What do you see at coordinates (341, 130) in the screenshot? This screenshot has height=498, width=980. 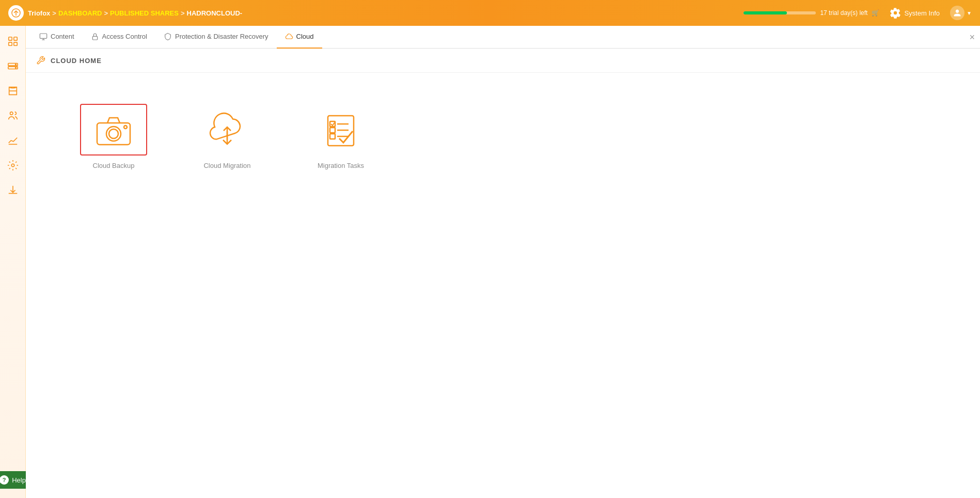 I see `migration-tasks-icon-wrap` at bounding box center [341, 130].